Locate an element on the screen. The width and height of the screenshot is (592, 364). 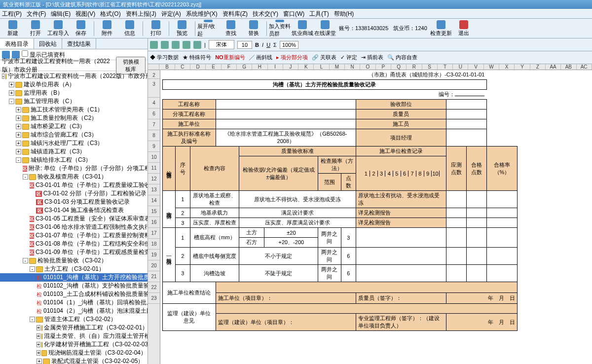
italic-icon: I is located at coordinates (262, 45).